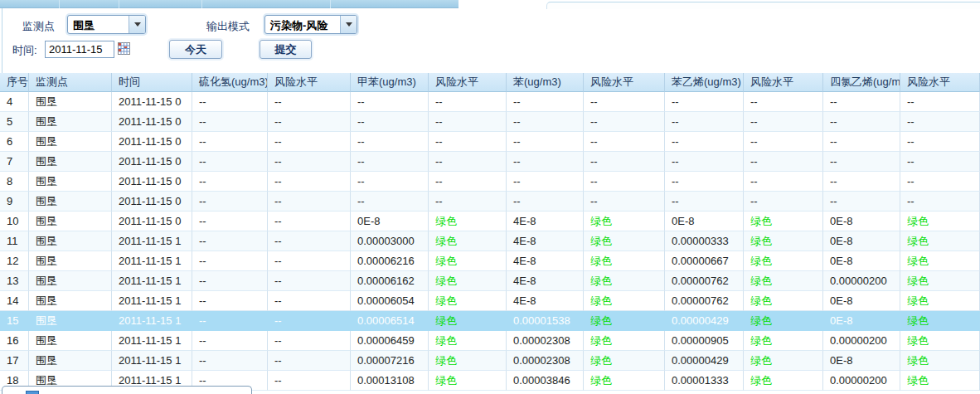 The height and width of the screenshot is (394, 980). What do you see at coordinates (490, 361) in the screenshot?
I see `table-row: 17围垦2011-11-15 1----0.00007216绿色0.000023…` at bounding box center [490, 361].